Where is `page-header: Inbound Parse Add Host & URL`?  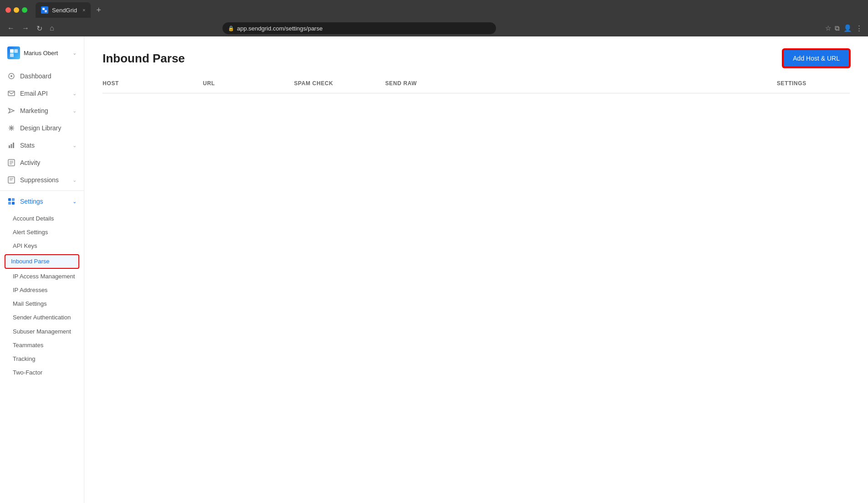 page-header: Inbound Parse Add Host & URL is located at coordinates (476, 58).